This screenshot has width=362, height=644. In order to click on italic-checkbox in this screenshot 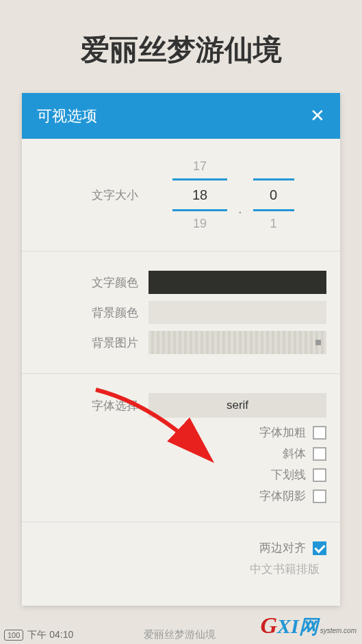, I will do `click(320, 454)`.